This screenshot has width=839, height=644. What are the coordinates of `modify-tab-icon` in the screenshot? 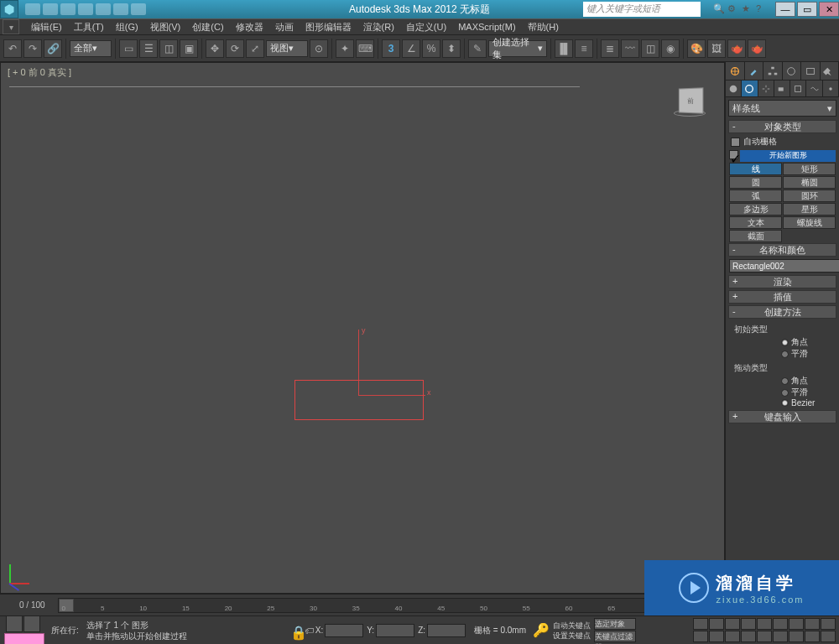 It's located at (755, 70).